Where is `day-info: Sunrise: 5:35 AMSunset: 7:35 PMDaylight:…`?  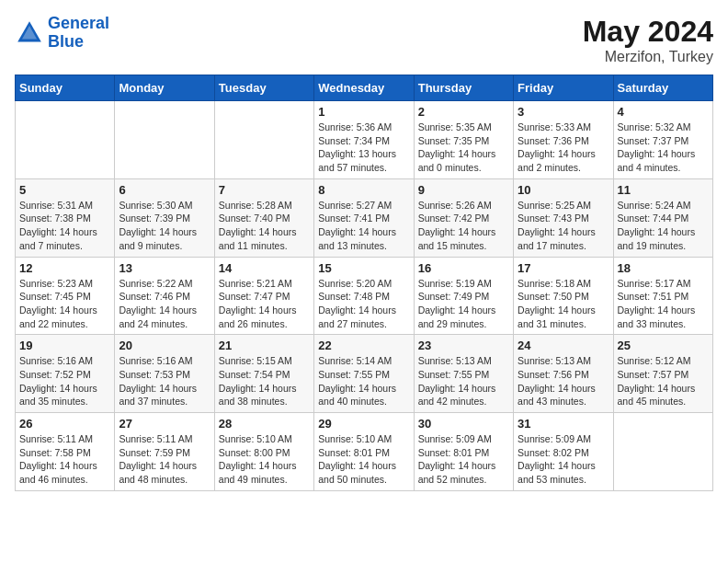
day-info: Sunrise: 5:35 AMSunset: 7:35 PMDaylight:… is located at coordinates (463, 147).